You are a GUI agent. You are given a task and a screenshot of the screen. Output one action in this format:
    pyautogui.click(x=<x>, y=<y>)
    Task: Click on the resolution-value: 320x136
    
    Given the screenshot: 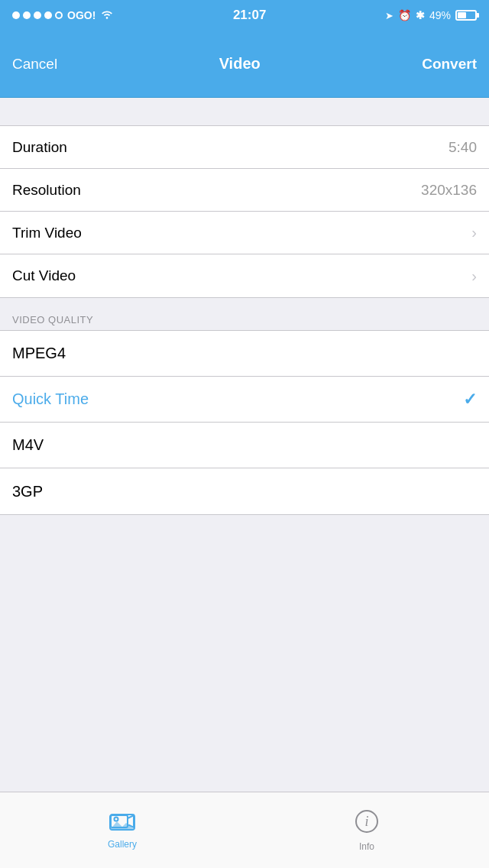 What is the action you would take?
    pyautogui.click(x=449, y=190)
    